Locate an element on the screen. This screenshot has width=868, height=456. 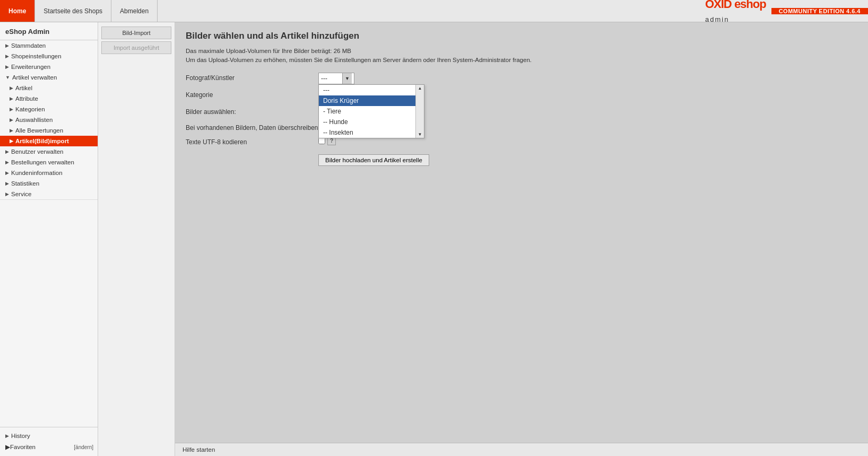
category-label: Kategorie is located at coordinates (252, 94).